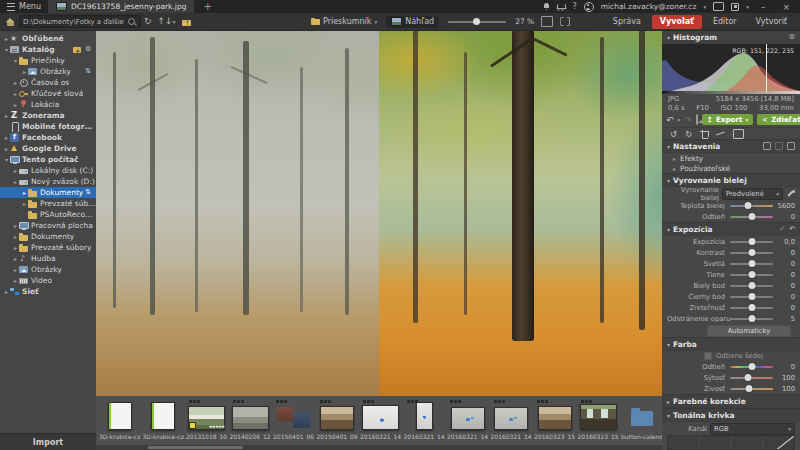  Describe the element at coordinates (731, 415) in the screenshot. I see `tone-curve-header: ▾ Tonálna krivka` at that location.